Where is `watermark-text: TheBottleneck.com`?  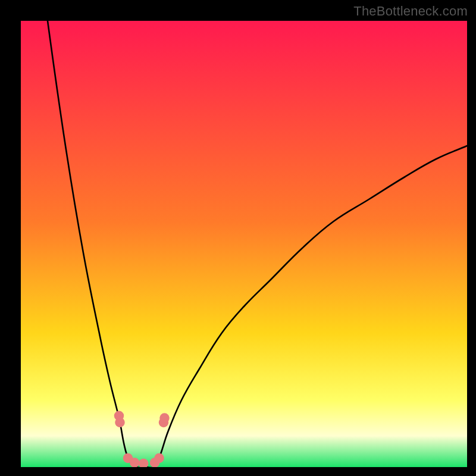
watermark-text: TheBottleneck.com is located at coordinates (411, 11).